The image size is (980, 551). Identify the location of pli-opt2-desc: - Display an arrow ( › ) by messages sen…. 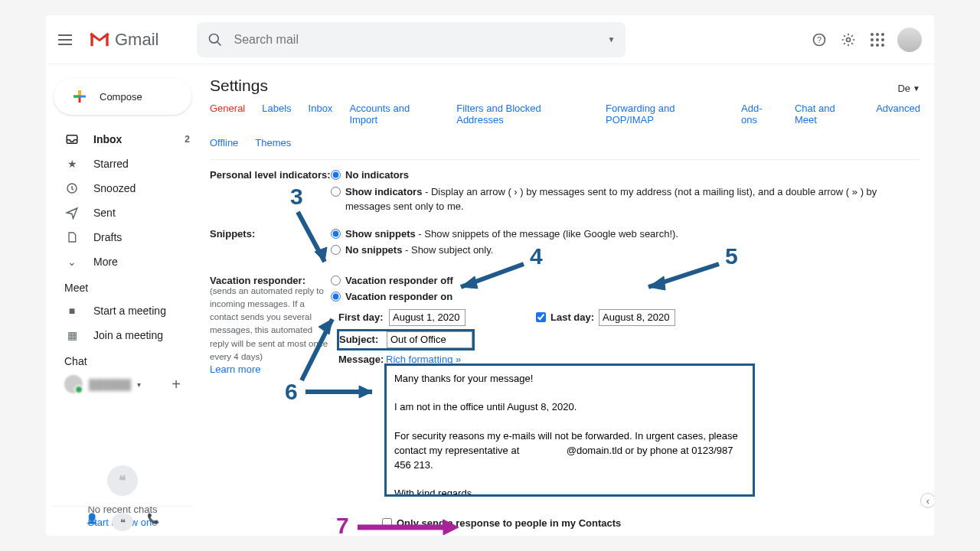
(611, 199).